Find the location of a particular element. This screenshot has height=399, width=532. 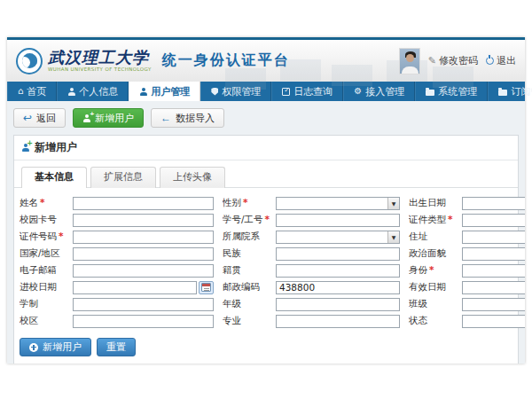

back-button: ↩ 返回 is located at coordinates (39, 118).